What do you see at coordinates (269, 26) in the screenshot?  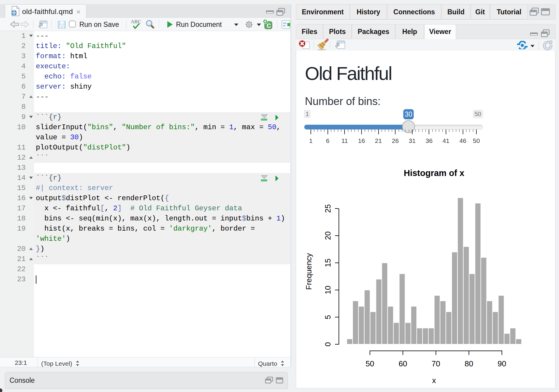 I see `svg-text: C` at bounding box center [269, 26].